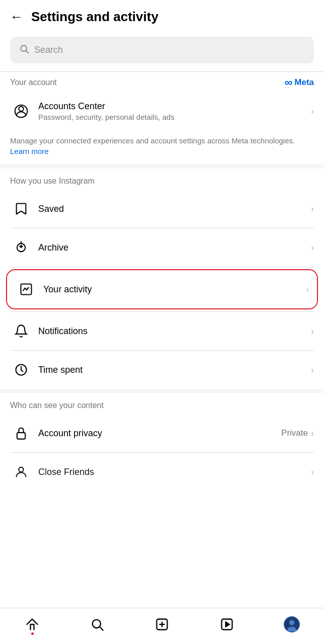 This screenshot has height=644, width=324. I want to click on accounts-center-text: Accounts Center Password, security, pers…, so click(175, 111).